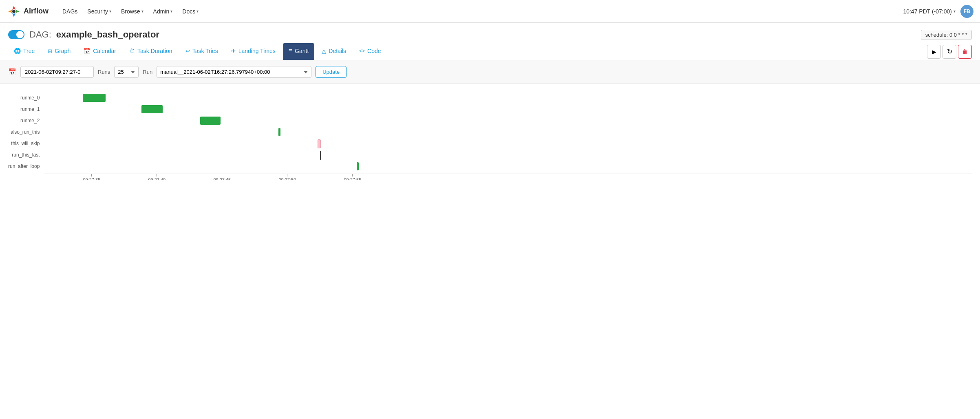 This screenshot has height=419, width=980. I want to click on runs-select: 25 10 50, so click(126, 72).